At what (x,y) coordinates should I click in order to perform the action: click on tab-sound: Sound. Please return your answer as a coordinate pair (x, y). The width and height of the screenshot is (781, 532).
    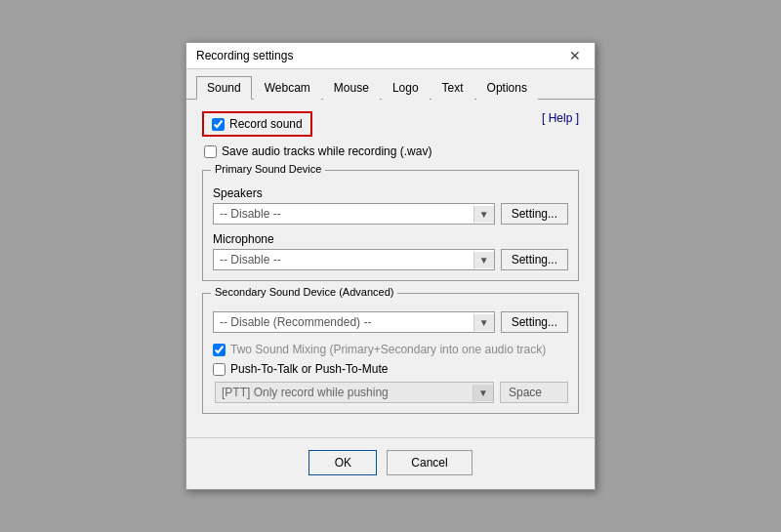
    Looking at the image, I should click on (225, 88).